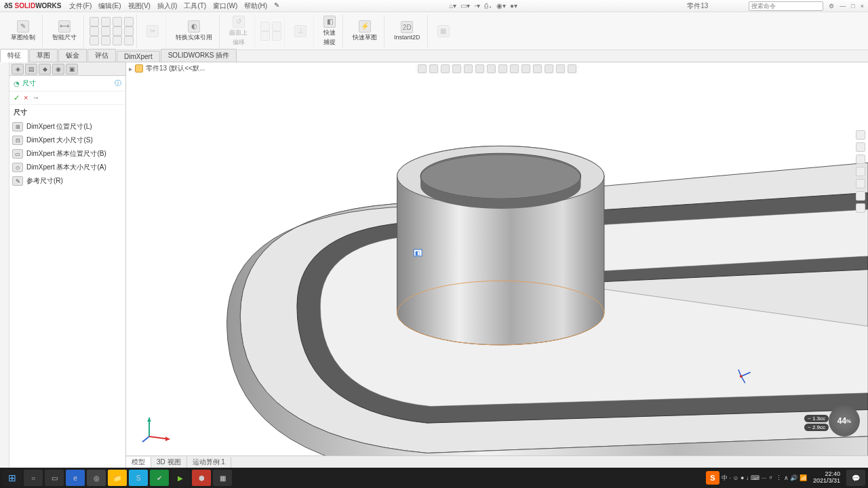  I want to click on menu-file: 文件(F), so click(80, 6).